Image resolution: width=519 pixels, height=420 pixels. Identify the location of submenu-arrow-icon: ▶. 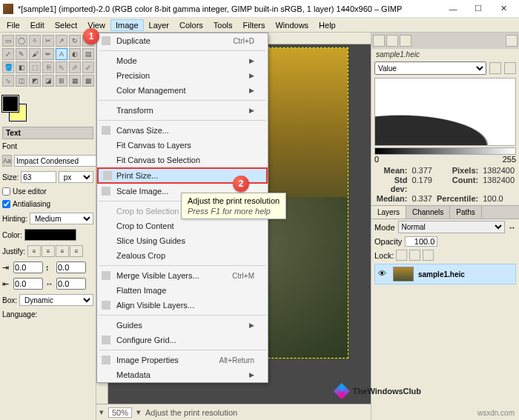
(252, 61).